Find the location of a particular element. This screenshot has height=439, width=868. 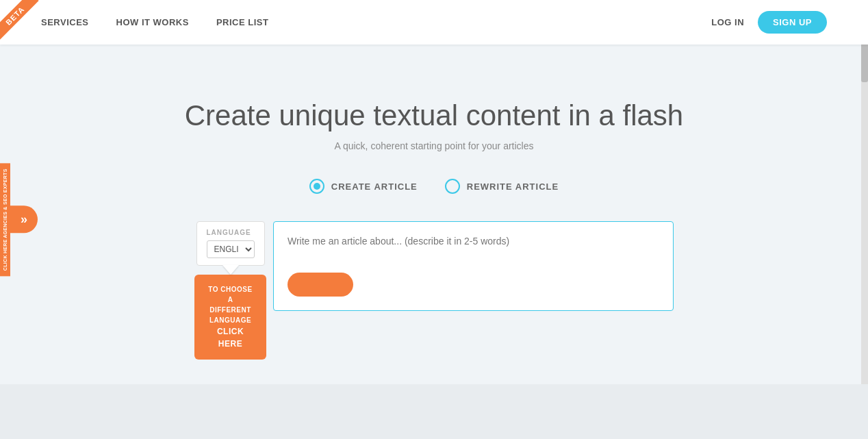

login-button: LOG IN is located at coordinates (728, 22).